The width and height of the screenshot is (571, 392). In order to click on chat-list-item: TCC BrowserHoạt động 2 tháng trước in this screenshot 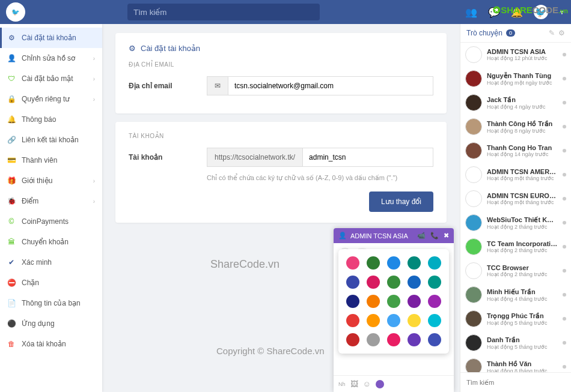, I will do `click(516, 271)`.